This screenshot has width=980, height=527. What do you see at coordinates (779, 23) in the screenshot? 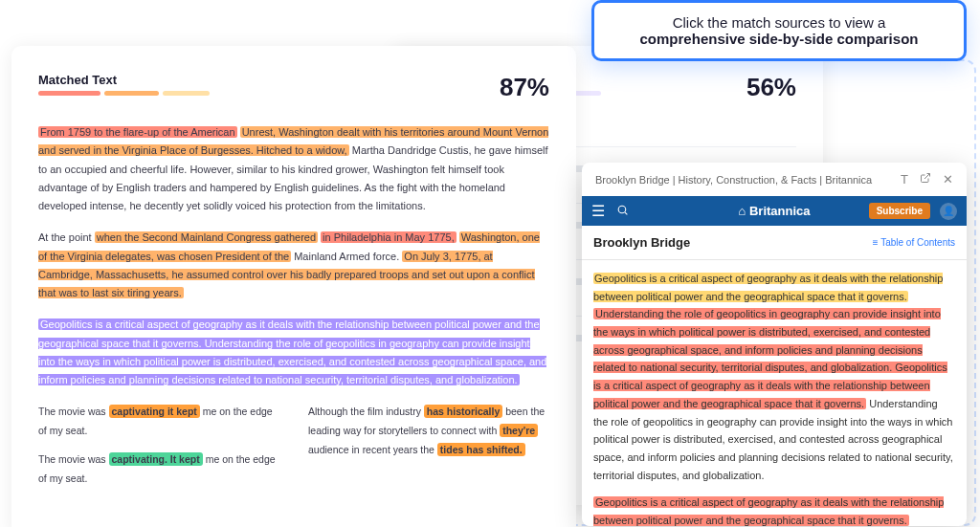
I see `callout-line1: Click the match sources to view a` at bounding box center [779, 23].